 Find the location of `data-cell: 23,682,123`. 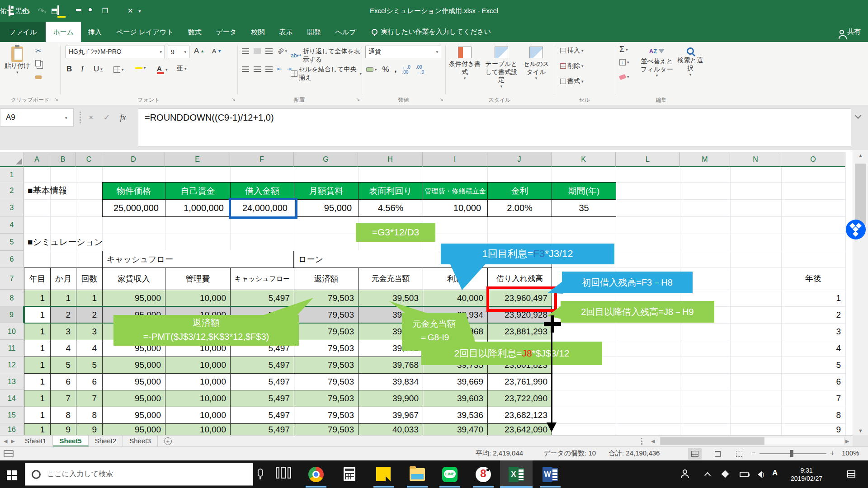

data-cell: 23,682,123 is located at coordinates (520, 415).